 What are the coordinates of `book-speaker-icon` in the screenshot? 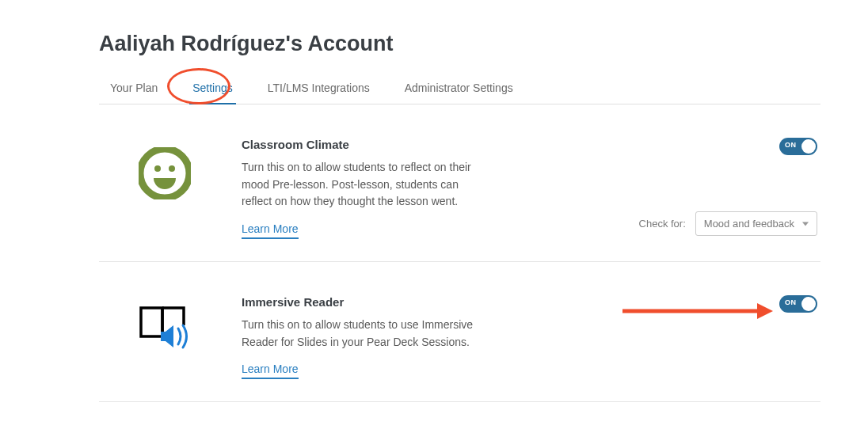 It's located at (166, 328).